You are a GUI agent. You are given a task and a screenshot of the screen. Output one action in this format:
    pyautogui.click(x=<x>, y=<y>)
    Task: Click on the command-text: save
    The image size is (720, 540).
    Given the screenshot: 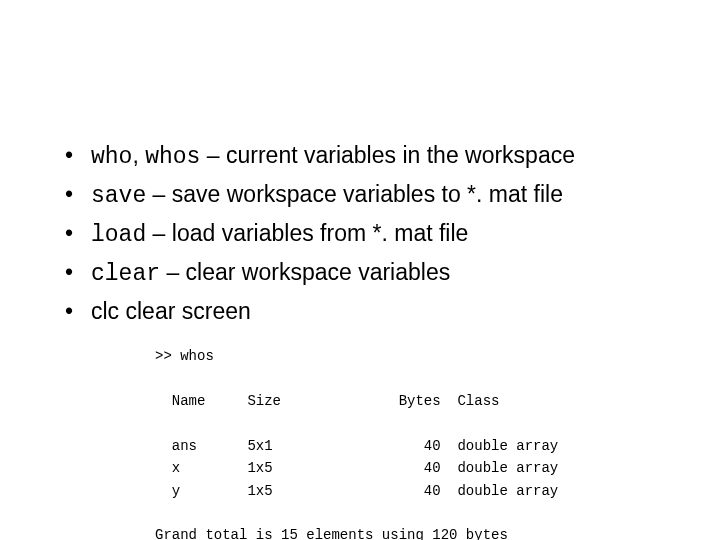 What is the action you would take?
    pyautogui.click(x=118, y=196)
    